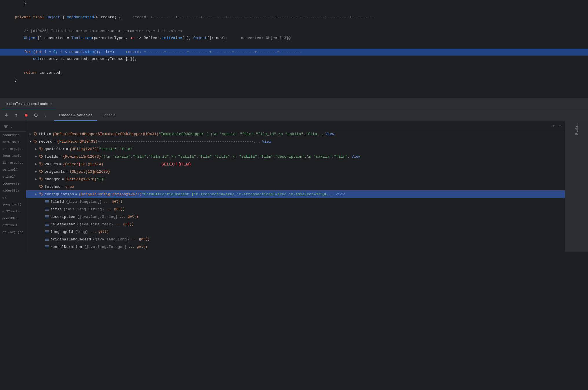 The image size is (588, 390). What do you see at coordinates (576, 186) in the screenshot?
I see `evaluate-panel: Evalu...` at bounding box center [576, 186].